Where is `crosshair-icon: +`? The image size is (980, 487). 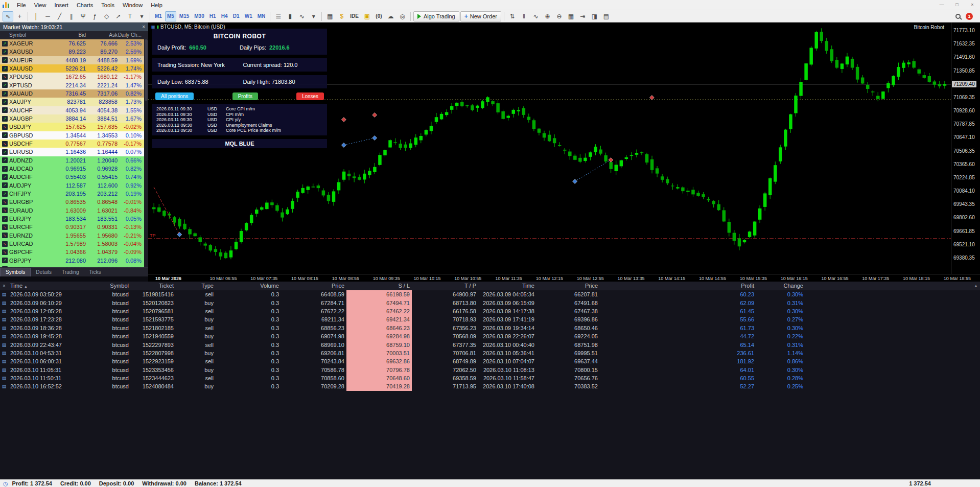
crosshair-icon: + is located at coordinates (19, 16).